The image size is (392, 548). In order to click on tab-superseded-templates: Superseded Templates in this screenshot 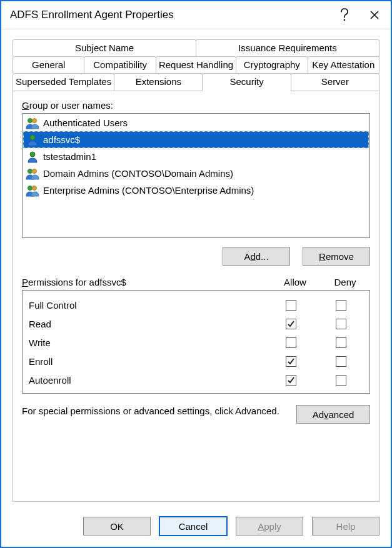, I will do `click(64, 82)`.